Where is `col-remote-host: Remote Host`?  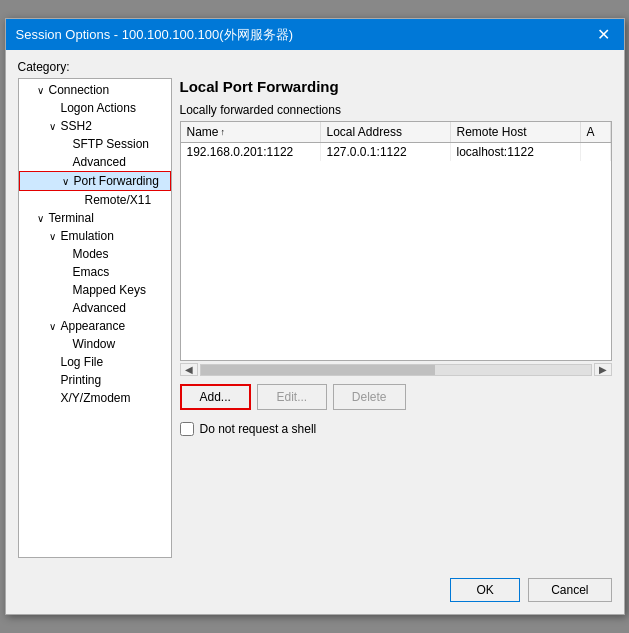 col-remote-host: Remote Host is located at coordinates (516, 132).